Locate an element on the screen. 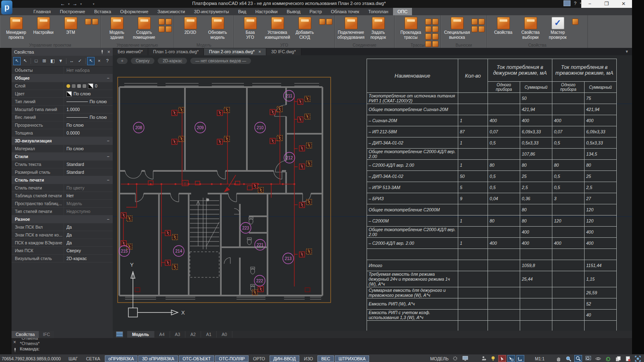 Image resolution: width=644 pixels, height=362 pixels. toggle-ОТС-ОБЪЕКТ: ОТС-ОБЪЕКТ is located at coordinates (197, 359).